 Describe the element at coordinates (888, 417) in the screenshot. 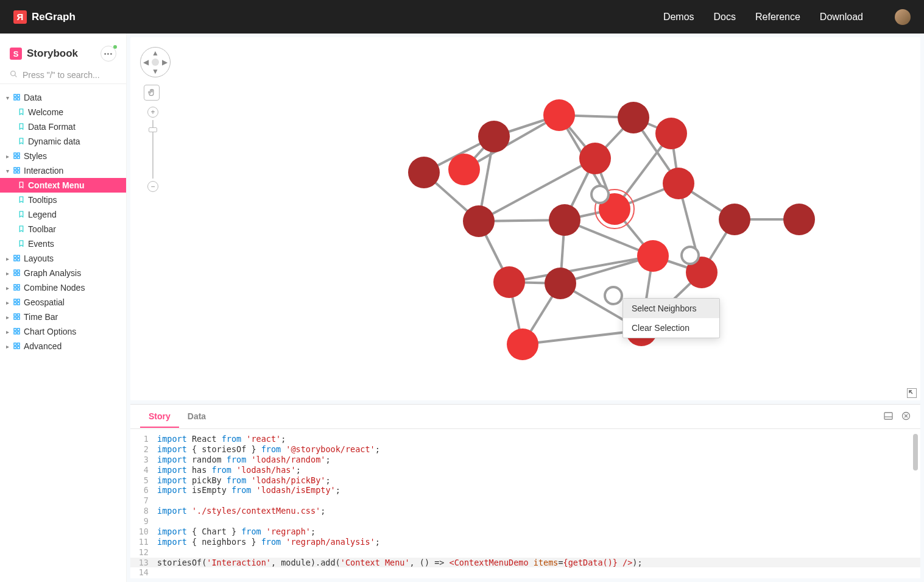

I see `panel-position-icon` at that location.